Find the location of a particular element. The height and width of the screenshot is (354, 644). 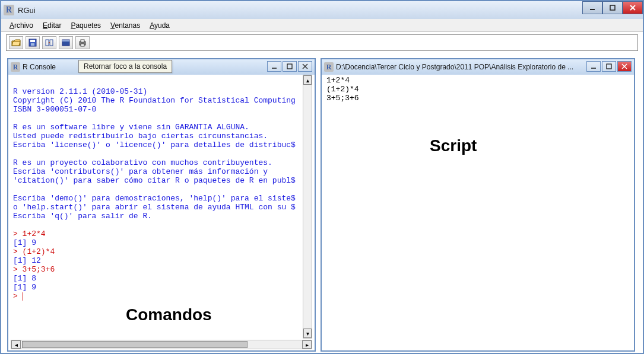

menu-ventanas: Ventanas is located at coordinates (125, 25).